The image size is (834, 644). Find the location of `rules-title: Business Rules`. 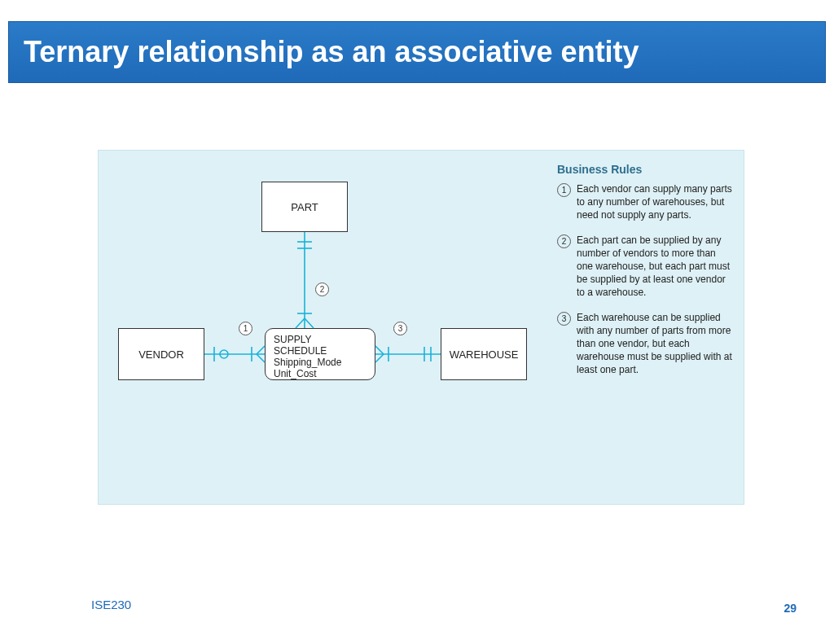

rules-title: Business Rules is located at coordinates (645, 169).